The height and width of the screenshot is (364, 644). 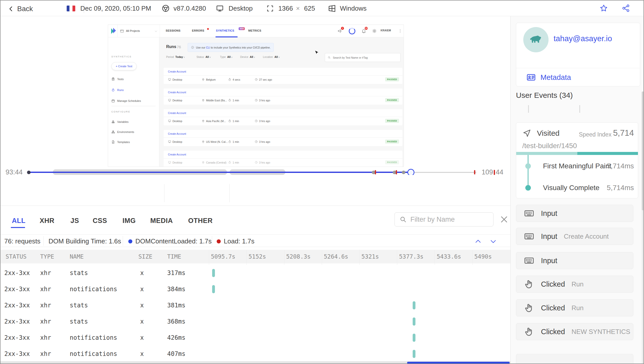 What do you see at coordinates (283, 76) in the screenshot?
I see `run-card: Create Account Desktop Belgium 4 secs 27…` at bounding box center [283, 76].